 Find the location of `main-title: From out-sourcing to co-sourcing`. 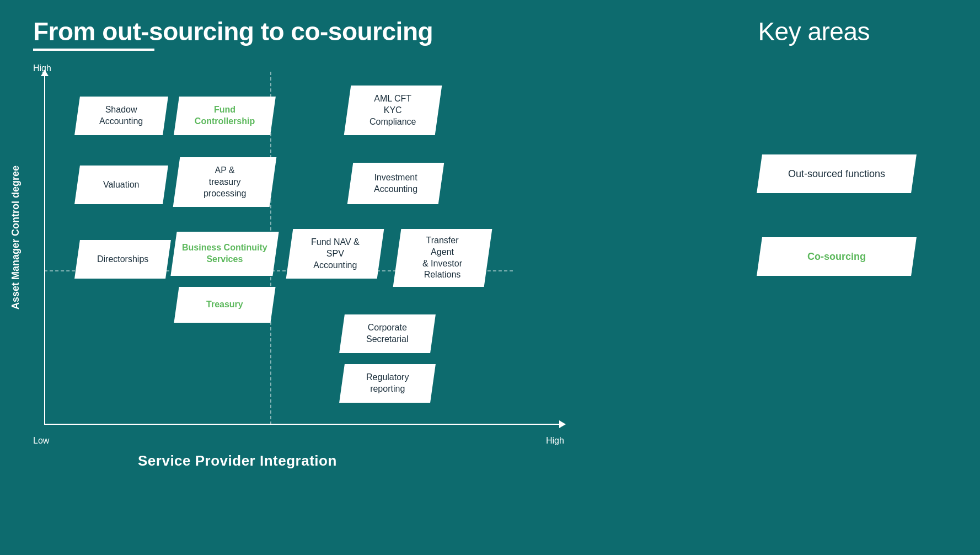

main-title: From out-sourcing to co-sourcing is located at coordinates (233, 31).